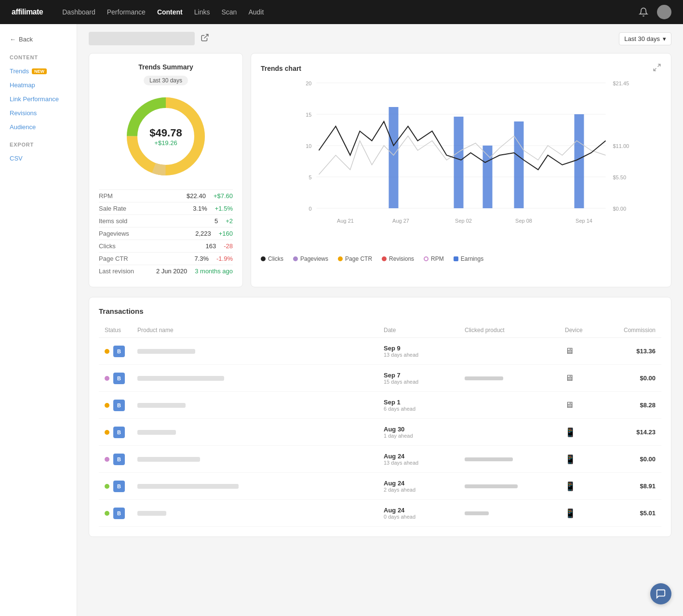 The image size is (683, 616). Describe the element at coordinates (258, 330) in the screenshot. I see `col-product: Product name` at that location.